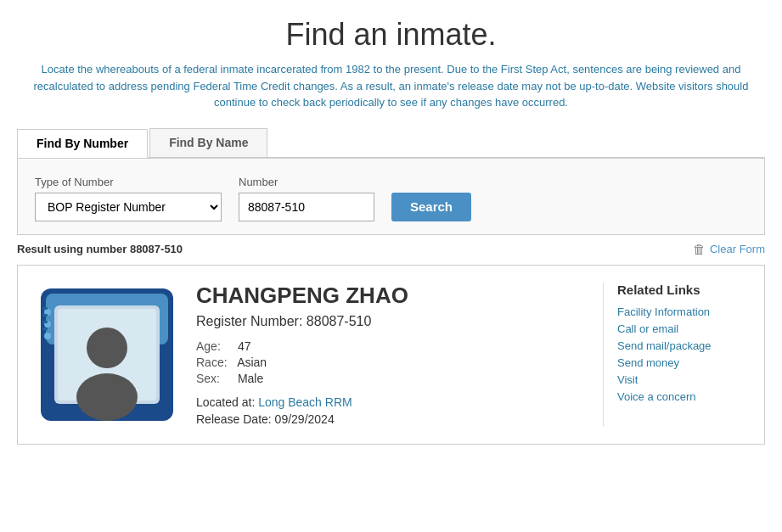 Image resolution: width=782 pixels, height=532 pixels. What do you see at coordinates (156, 249) in the screenshot?
I see `result-number: 88087-510` at bounding box center [156, 249].